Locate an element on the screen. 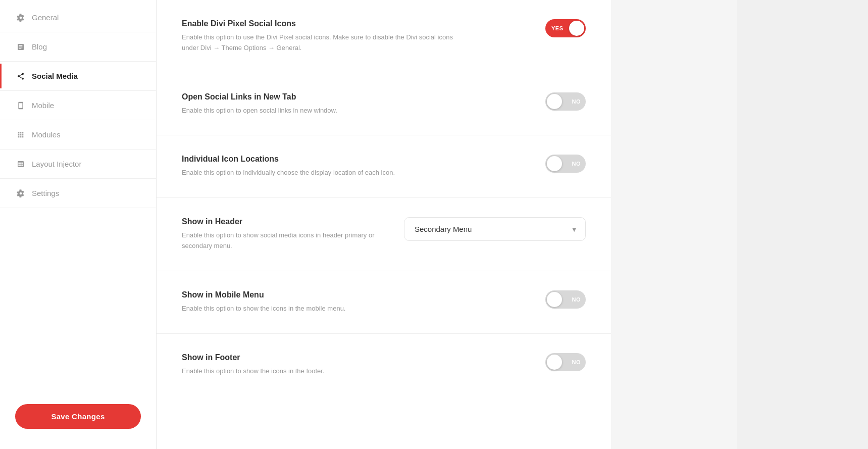  toggle-label-on: YES is located at coordinates (557, 28).